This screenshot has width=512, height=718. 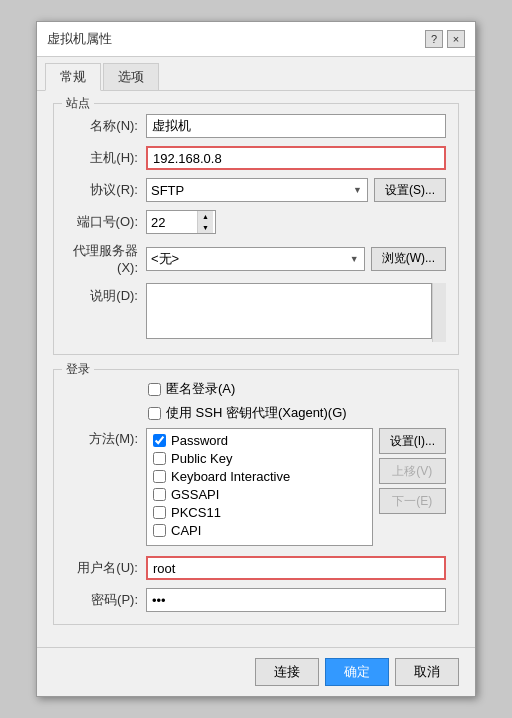 What do you see at coordinates (256, 413) in the screenshot?
I see `xagent-label: 使用 SSH 密钥代理(Xagent)(G)` at bounding box center [256, 413].